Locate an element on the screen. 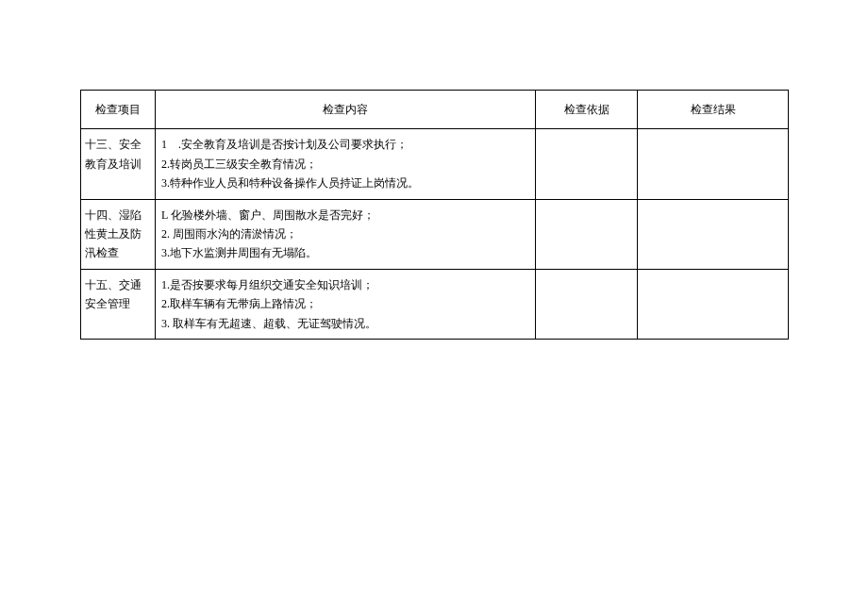  cell-content: 1 .安全教育及培训是否按计划及公司要求执行；2.转岗员工三级安全教育情况；3.… is located at coordinates (345, 164).